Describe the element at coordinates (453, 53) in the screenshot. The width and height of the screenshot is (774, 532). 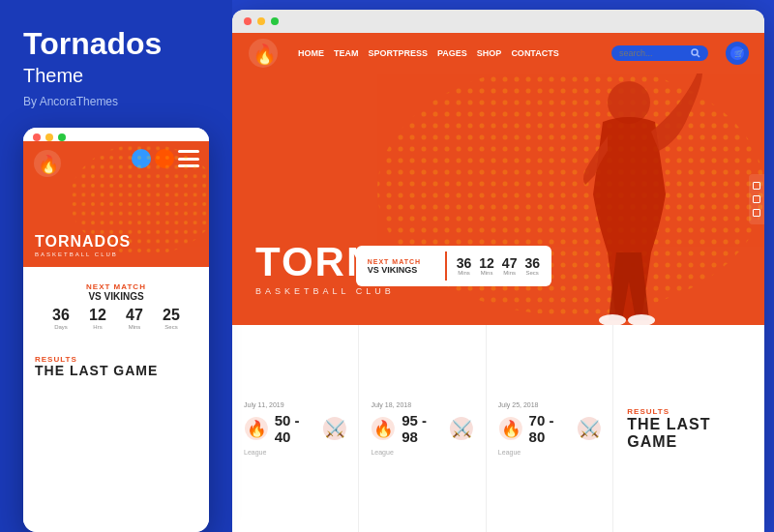
I see `nav-pages: PAGES` at that location.